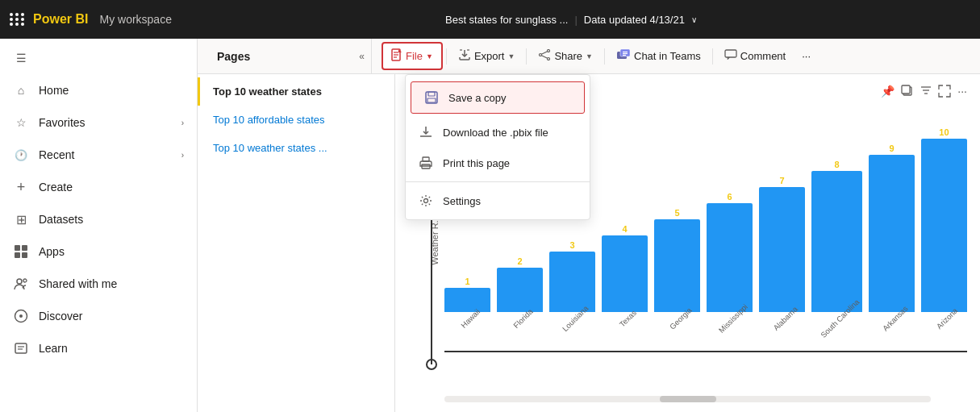 Image resolution: width=980 pixels, height=412 pixels. What do you see at coordinates (498, 98) in the screenshot?
I see `dropdown-item-save-copy: Save a copy` at bounding box center [498, 98].